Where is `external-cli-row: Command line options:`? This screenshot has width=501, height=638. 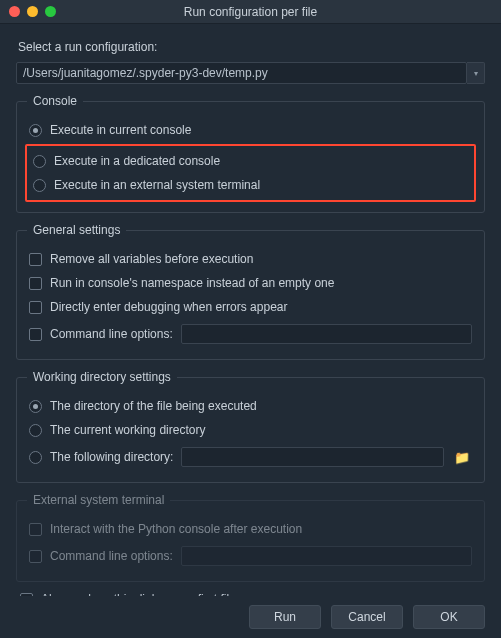 external-cli-row: Command line options: is located at coordinates (250, 556).